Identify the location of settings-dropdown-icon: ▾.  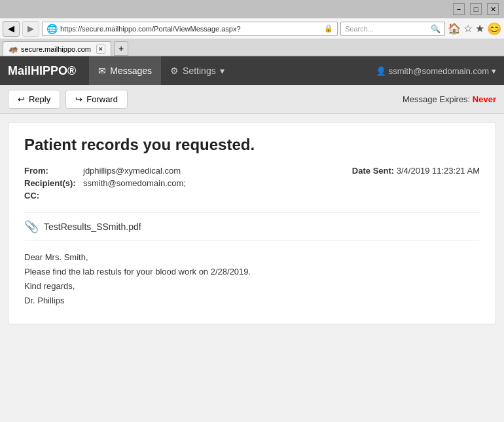
(223, 71).